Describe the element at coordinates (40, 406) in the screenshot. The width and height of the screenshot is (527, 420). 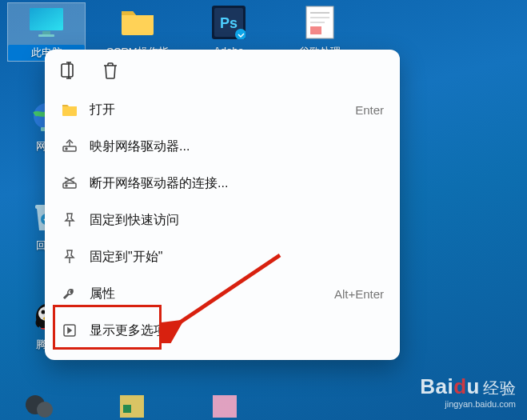
I see `wechat-icon` at that location.